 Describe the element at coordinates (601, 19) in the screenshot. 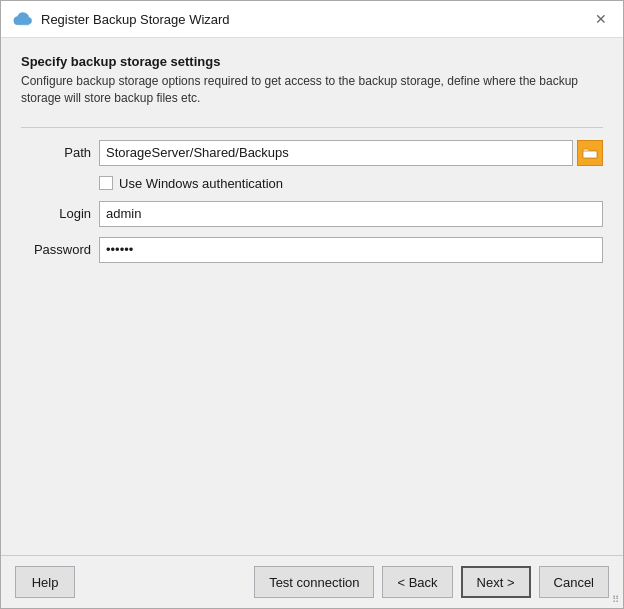

I see `close-button: ✕` at that location.